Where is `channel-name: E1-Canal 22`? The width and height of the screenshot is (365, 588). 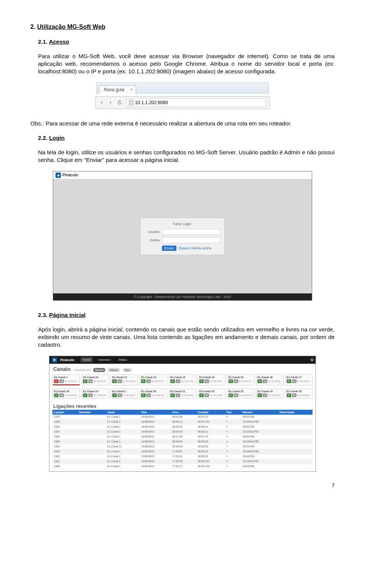 channel-name: E1-Canal 22 is located at coordinates (211, 391).